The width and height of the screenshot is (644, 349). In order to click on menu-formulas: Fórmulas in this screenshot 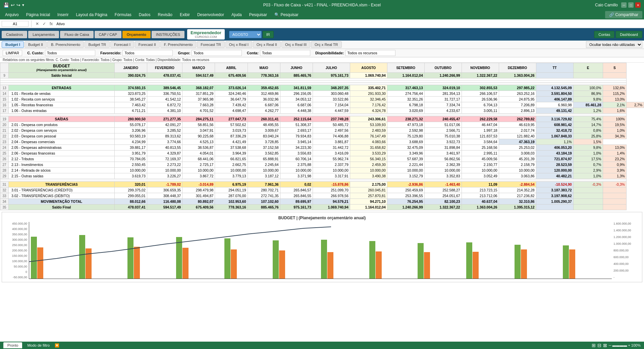, I will do `click(123, 15)`.